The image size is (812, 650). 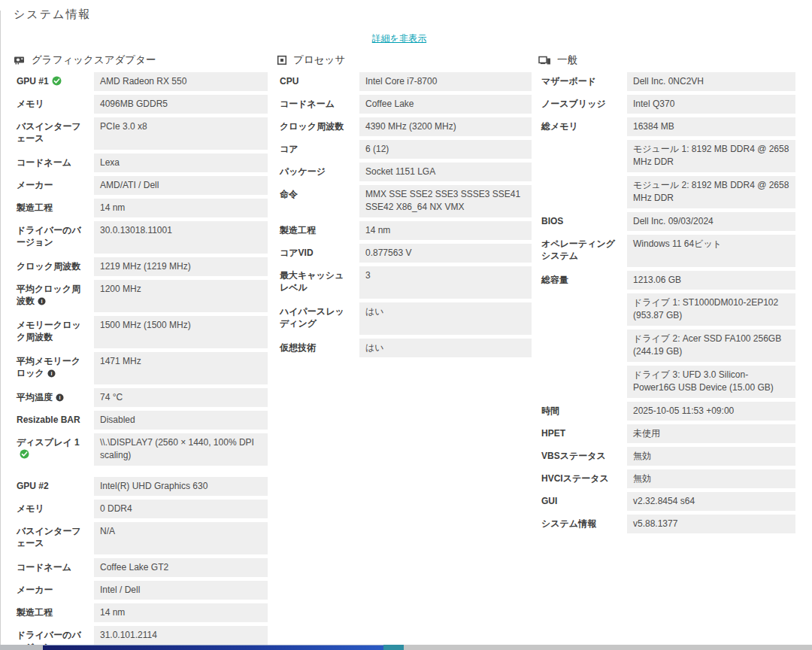 What do you see at coordinates (318, 283) in the screenshot?
I see `row-label: 最大キャッシュレベル` at bounding box center [318, 283].